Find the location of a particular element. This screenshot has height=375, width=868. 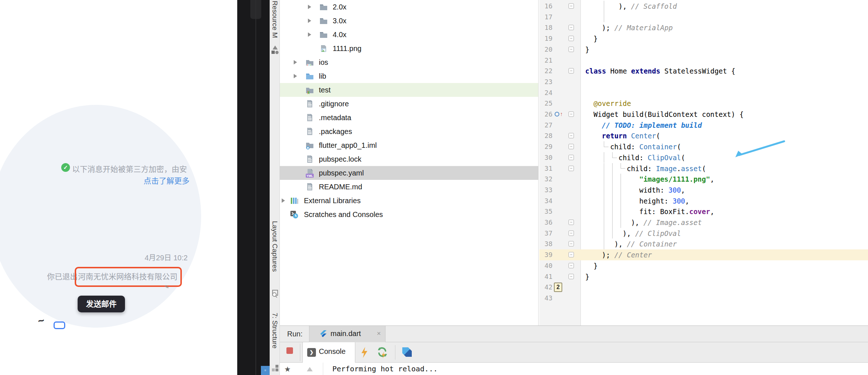

hot-restart-icon is located at coordinates (382, 352).